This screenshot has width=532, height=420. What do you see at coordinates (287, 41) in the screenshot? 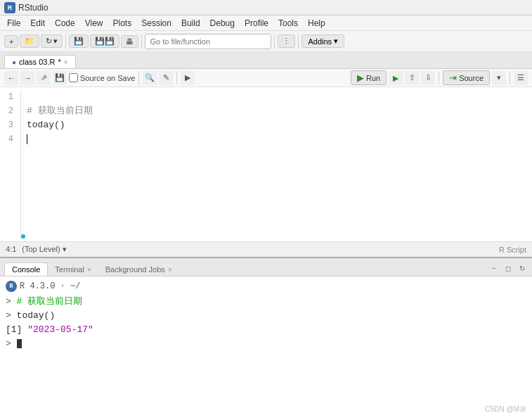
I see `grid-button: ⋮` at bounding box center [287, 41].